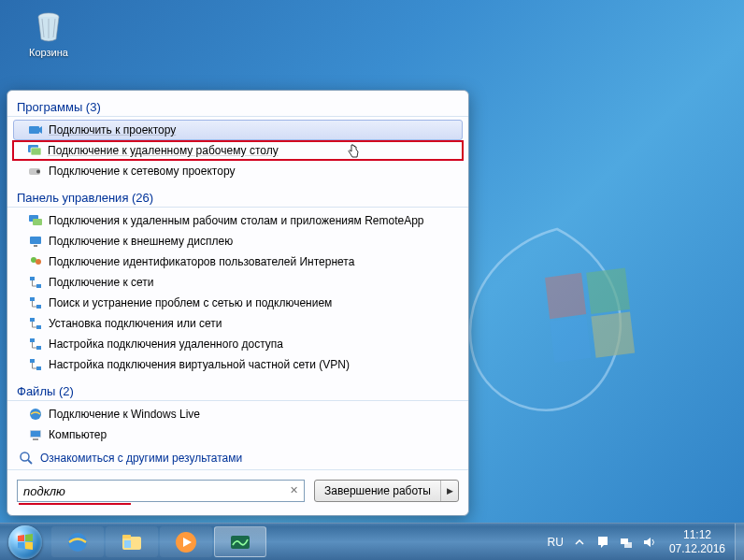 Image resolution: width=744 pixels, height=560 pixels. What do you see at coordinates (140, 241) in the screenshot?
I see `result-label: Подключение к внешнему дисплею` at bounding box center [140, 241].